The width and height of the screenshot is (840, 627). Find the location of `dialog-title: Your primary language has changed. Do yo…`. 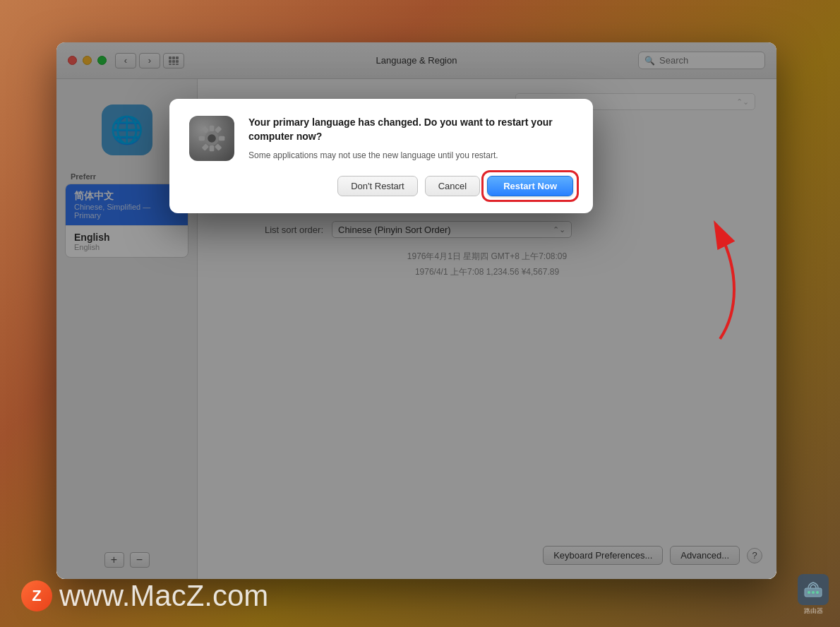

dialog-title: Your primary language has changed. Do yo… is located at coordinates (411, 130).